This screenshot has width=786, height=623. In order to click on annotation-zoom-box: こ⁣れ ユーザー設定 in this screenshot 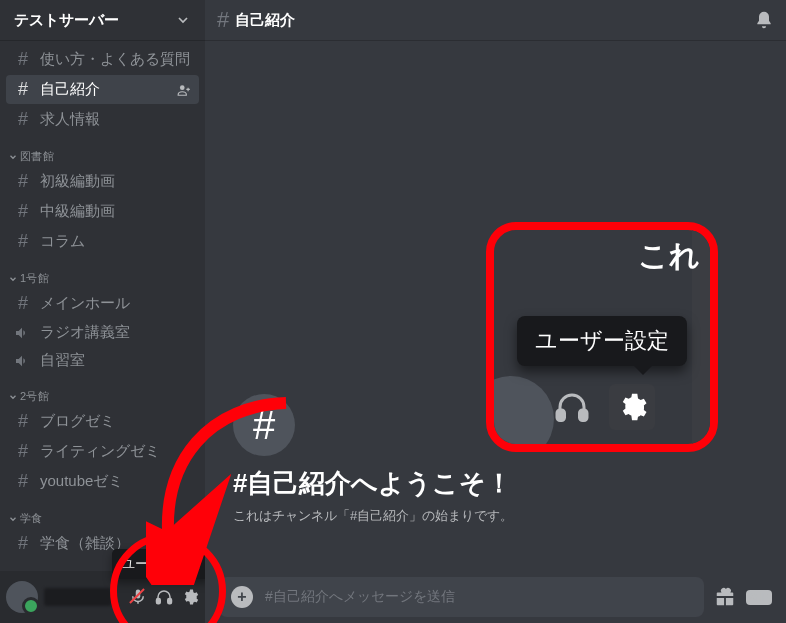, I will do `click(602, 337)`.